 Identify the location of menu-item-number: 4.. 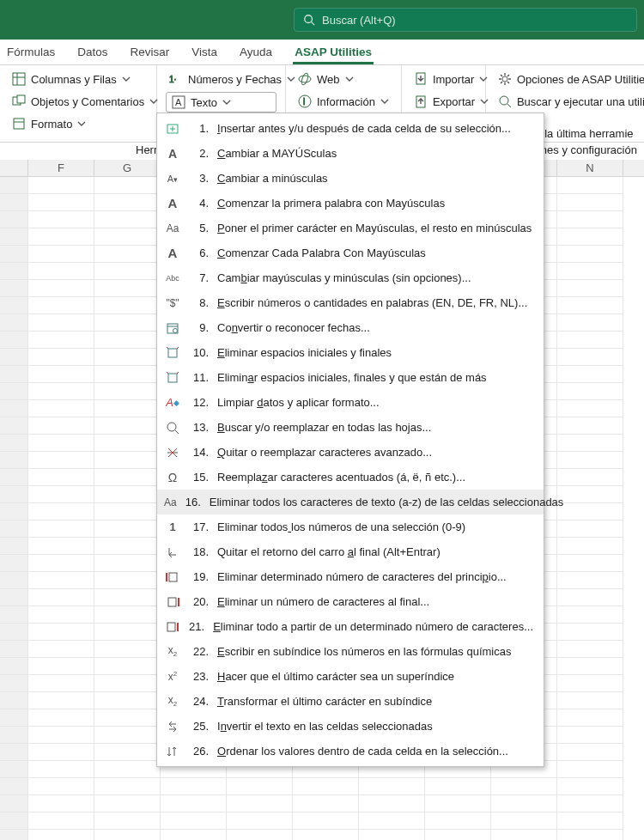
(199, 203).